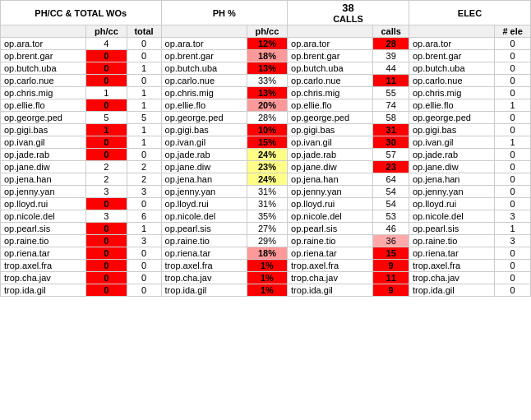 Image resolution: width=531 pixels, height=420 pixels. Describe the element at coordinates (330, 69) in the screenshot. I see `calls-row-name: op.butch.uba` at that location.